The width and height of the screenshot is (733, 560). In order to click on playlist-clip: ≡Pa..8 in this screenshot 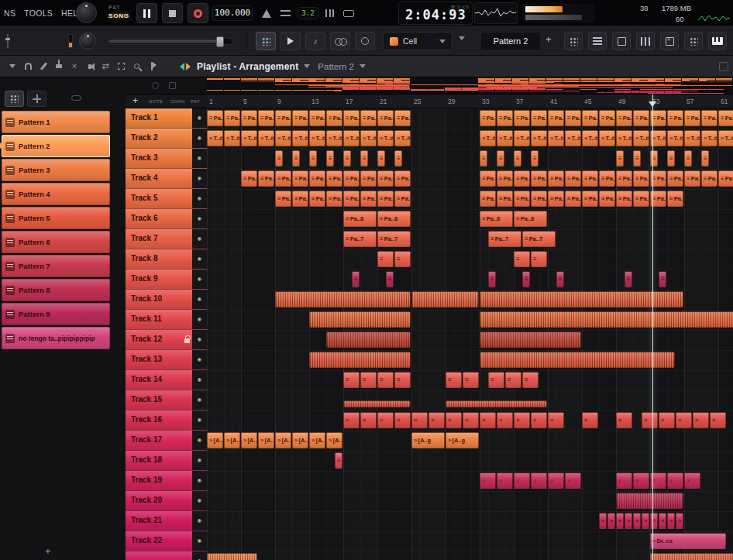, I will do `click(530, 218)`.